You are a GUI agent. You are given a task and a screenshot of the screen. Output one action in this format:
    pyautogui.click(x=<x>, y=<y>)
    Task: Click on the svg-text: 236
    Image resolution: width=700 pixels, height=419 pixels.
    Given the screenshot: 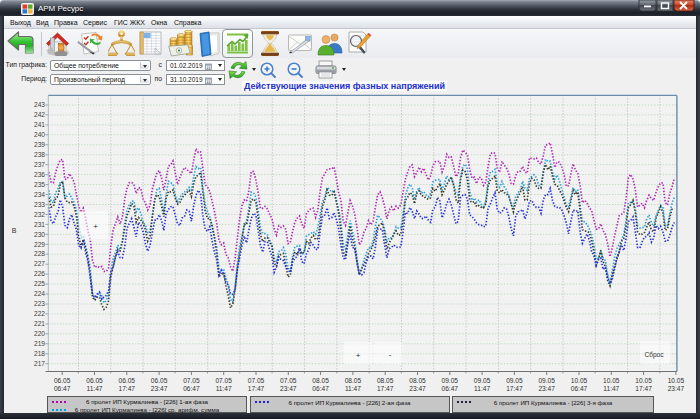 What is the action you would take?
    pyautogui.click(x=40, y=174)
    